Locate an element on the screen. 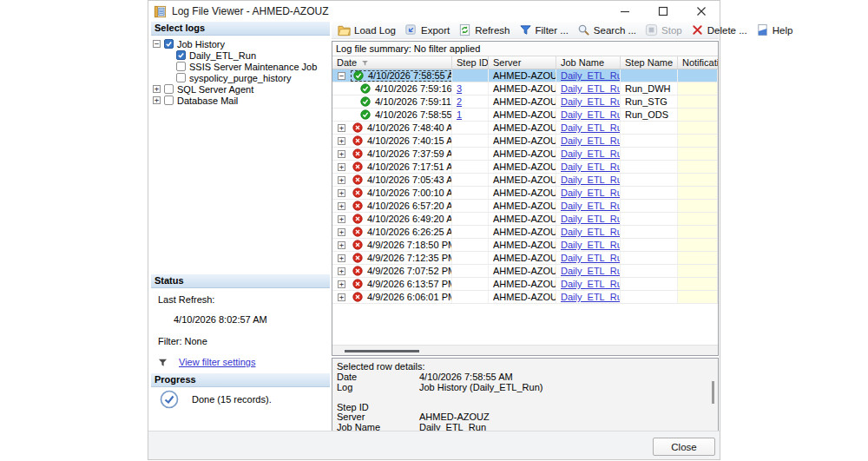 The width and height of the screenshot is (868, 461). log-row: 4/10/2026 7:59:16 AM3AHMED-AZOUZDaily_ET… is located at coordinates (525, 89).